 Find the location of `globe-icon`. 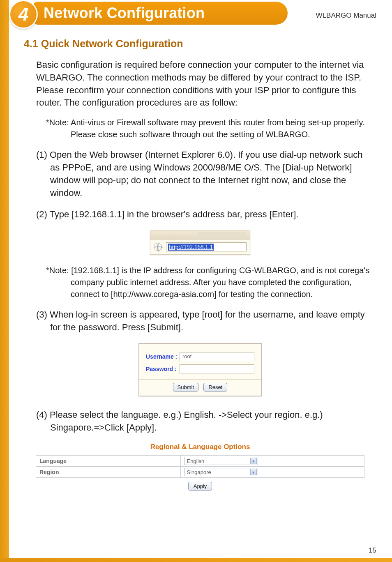

globe-icon is located at coordinates (158, 247).